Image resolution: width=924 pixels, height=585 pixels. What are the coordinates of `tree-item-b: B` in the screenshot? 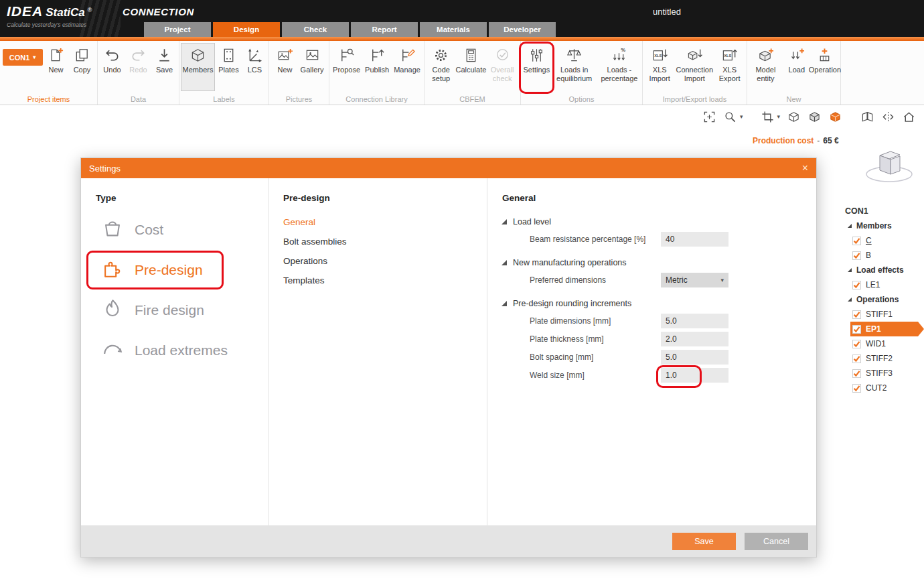 It's located at (887, 255).